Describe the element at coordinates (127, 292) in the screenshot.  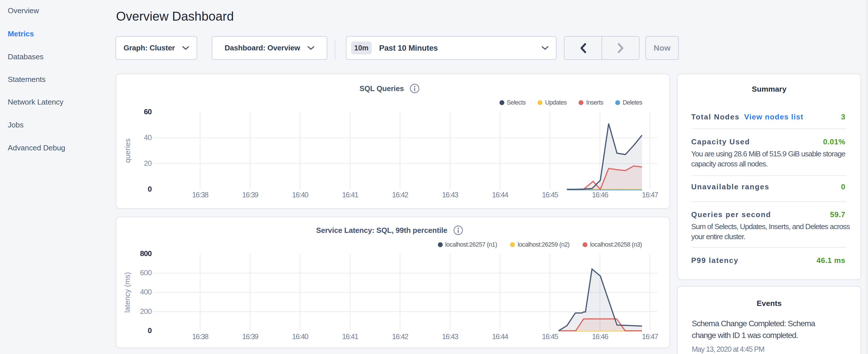
I see `svg-text: latency (ms)` at that location.